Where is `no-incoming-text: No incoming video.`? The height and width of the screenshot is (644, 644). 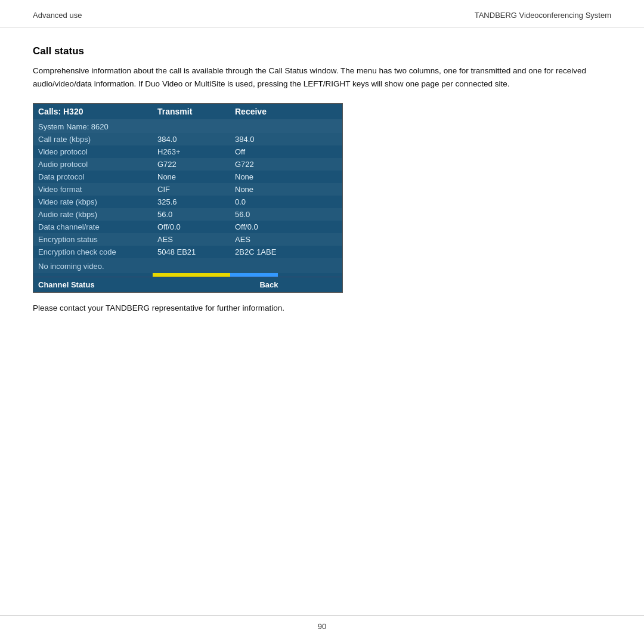 no-incoming-text: No incoming video. is located at coordinates (72, 266).